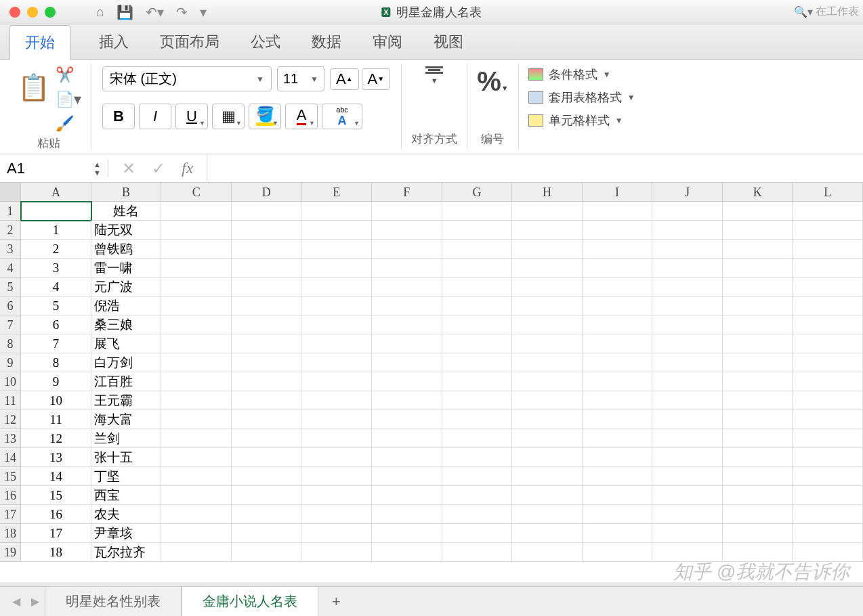 This screenshot has height=616, width=863. Describe the element at coordinates (56, 287) in the screenshot. I see `cell: 4` at that location.